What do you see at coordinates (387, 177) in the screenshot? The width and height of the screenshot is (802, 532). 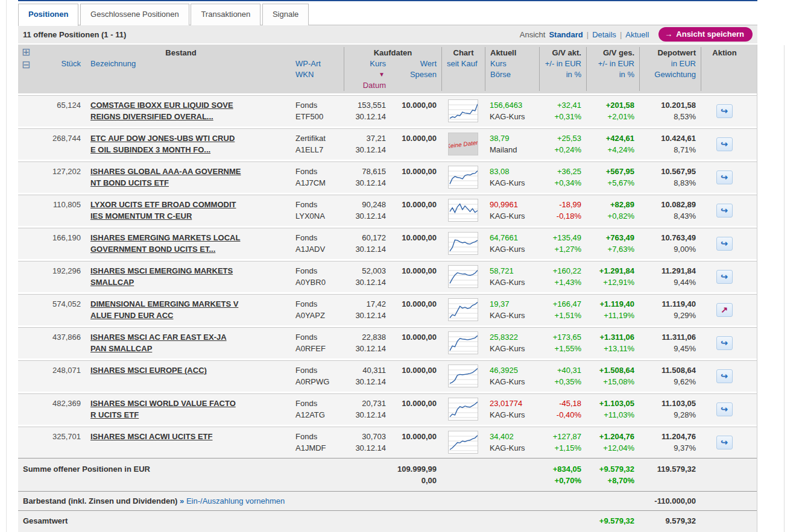 I see `table-row: 127,202 ISHARES GLOBAL AAA-AA GOVERNMENT…` at bounding box center [387, 177].